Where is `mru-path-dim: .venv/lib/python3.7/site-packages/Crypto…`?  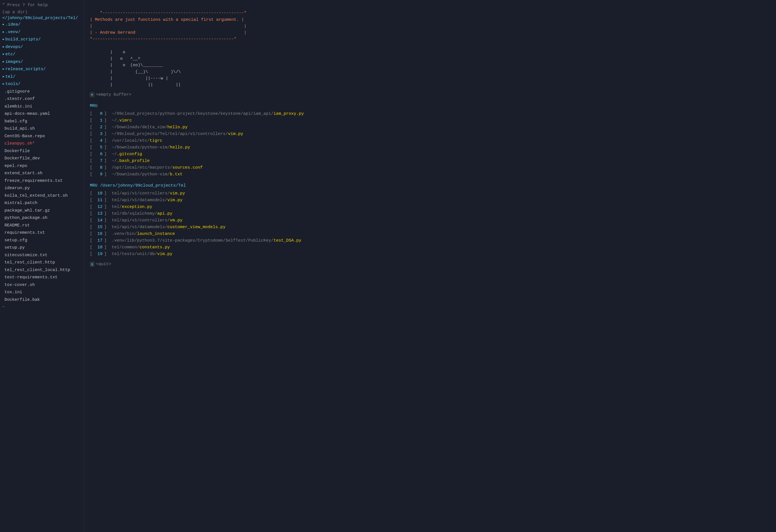 mru-path-dim: .venv/lib/python3.7/site-packages/Crypto… is located at coordinates (193, 241).